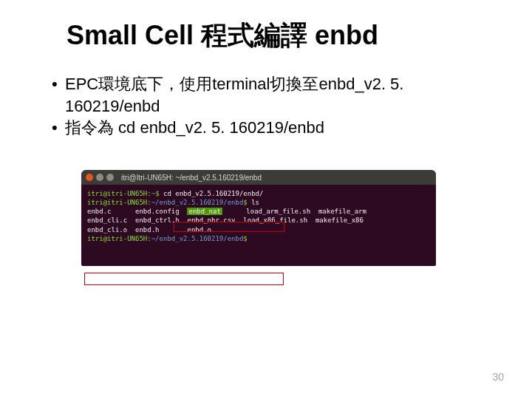 The height and width of the screenshot is (399, 532). What do you see at coordinates (259, 177) in the screenshot?
I see `terminal-titlebar: itri@Itri-UN65H: ~/enbd_v2.5.160219/enbd` at bounding box center [259, 177].